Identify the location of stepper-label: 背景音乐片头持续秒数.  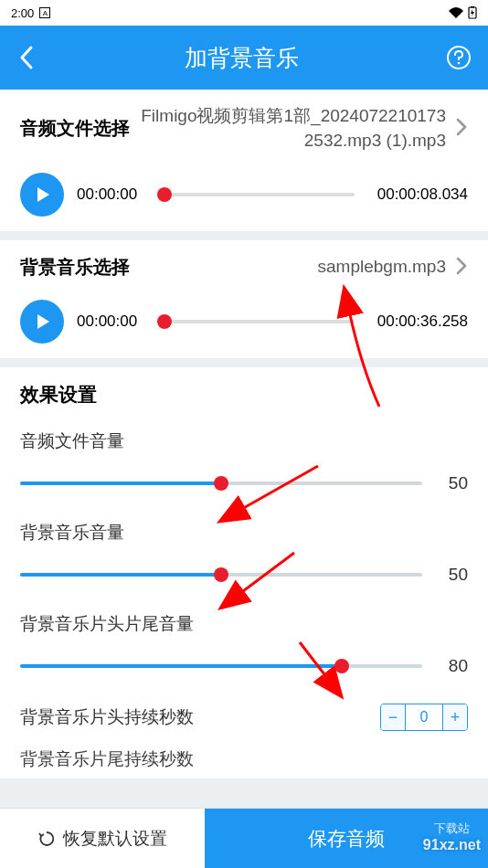
(107, 717).